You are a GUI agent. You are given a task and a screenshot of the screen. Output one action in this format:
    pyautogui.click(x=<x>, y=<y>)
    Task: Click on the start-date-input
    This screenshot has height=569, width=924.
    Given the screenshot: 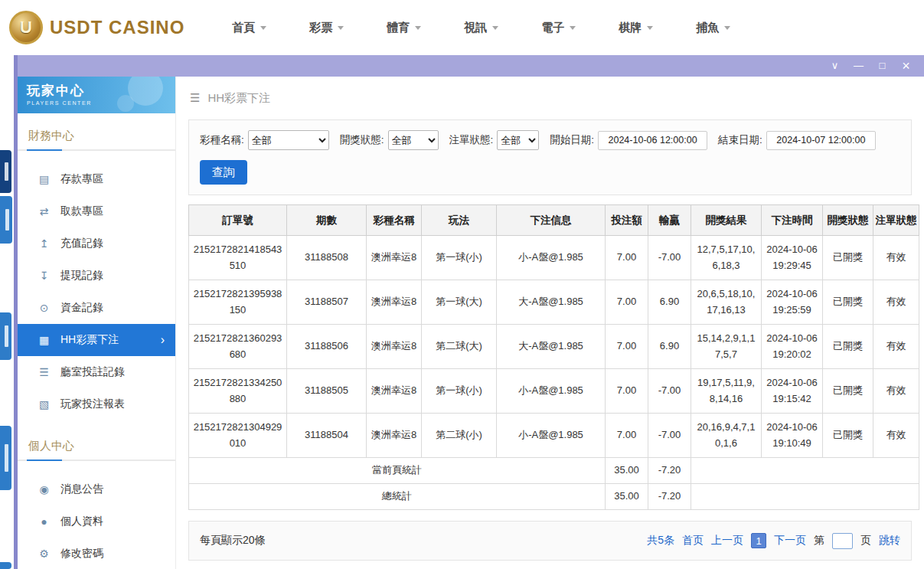 What is the action you would take?
    pyautogui.click(x=652, y=141)
    